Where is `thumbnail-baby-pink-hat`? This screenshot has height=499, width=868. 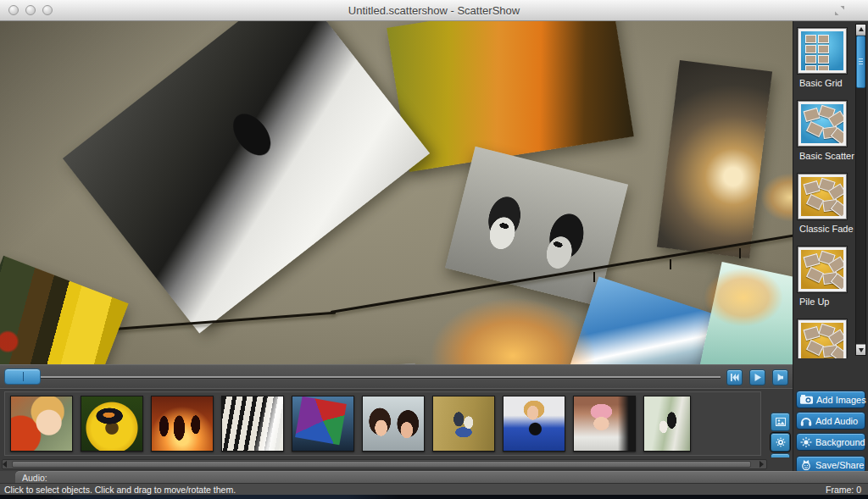
thumbnail-baby-pink-hat is located at coordinates (604, 424).